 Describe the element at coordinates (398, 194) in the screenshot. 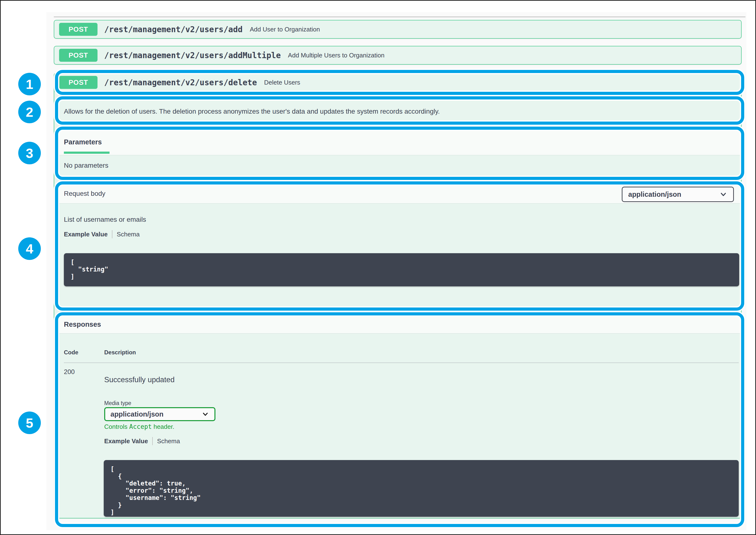

I see `request-body-header: Request body application/json` at that location.